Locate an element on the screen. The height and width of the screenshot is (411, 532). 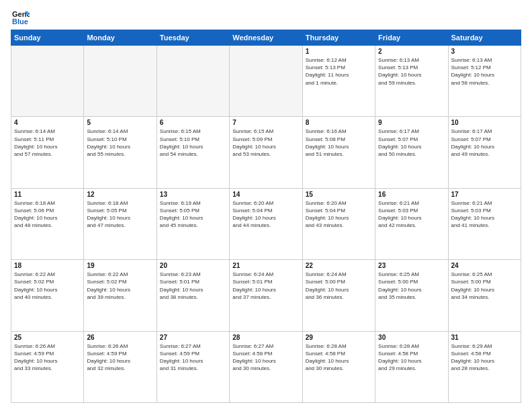
day-number: 23 is located at coordinates (411, 266).